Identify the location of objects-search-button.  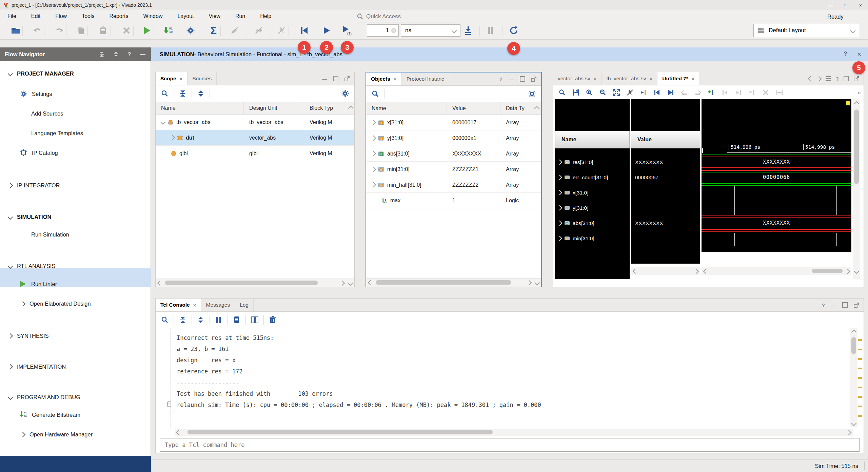
(375, 94).